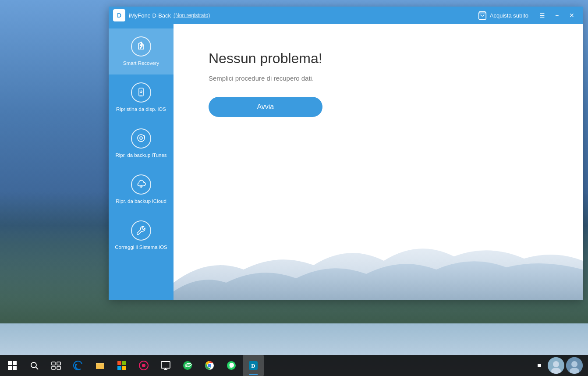 Image resolution: width=588 pixels, height=376 pixels. What do you see at coordinates (141, 155) in the screenshot?
I see `restore-itunes-label: Ripr. da backup iTunes` at bounding box center [141, 155].